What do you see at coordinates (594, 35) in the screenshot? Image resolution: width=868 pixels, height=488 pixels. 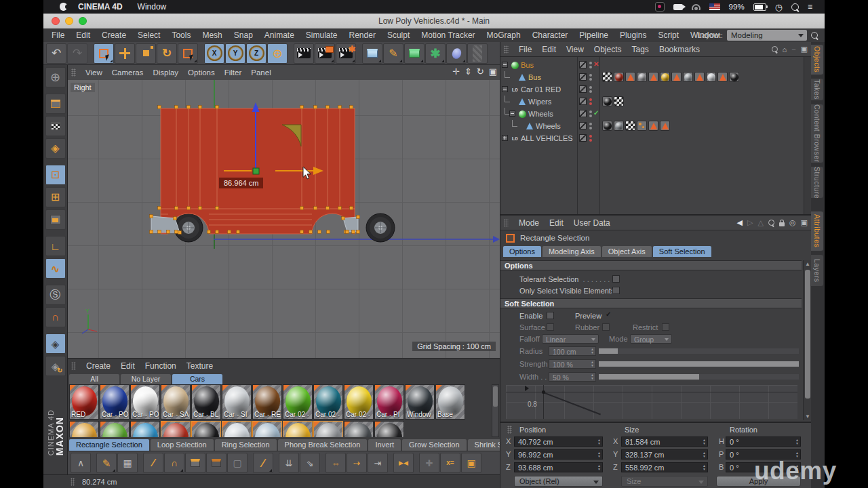 I see `menu-pipeline: Pipeline` at bounding box center [594, 35].